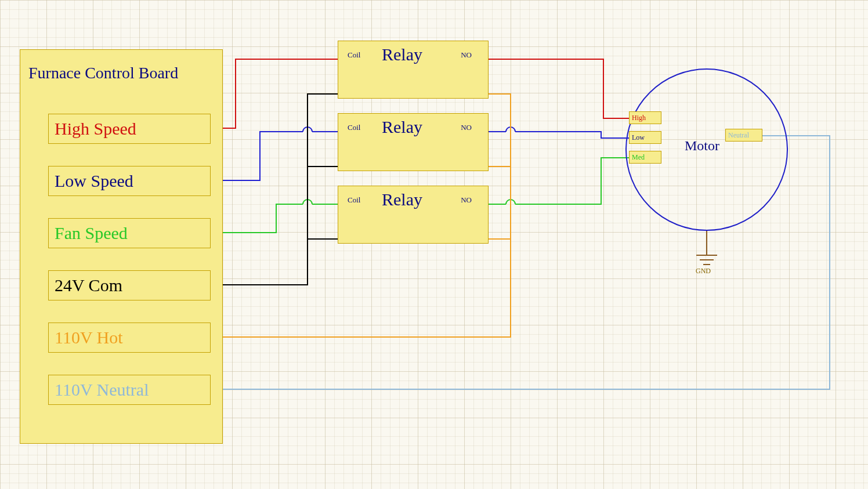 The height and width of the screenshot is (489, 868). Describe the element at coordinates (645, 157) in the screenshot. I see `motor-terminal-med: Med` at that location.